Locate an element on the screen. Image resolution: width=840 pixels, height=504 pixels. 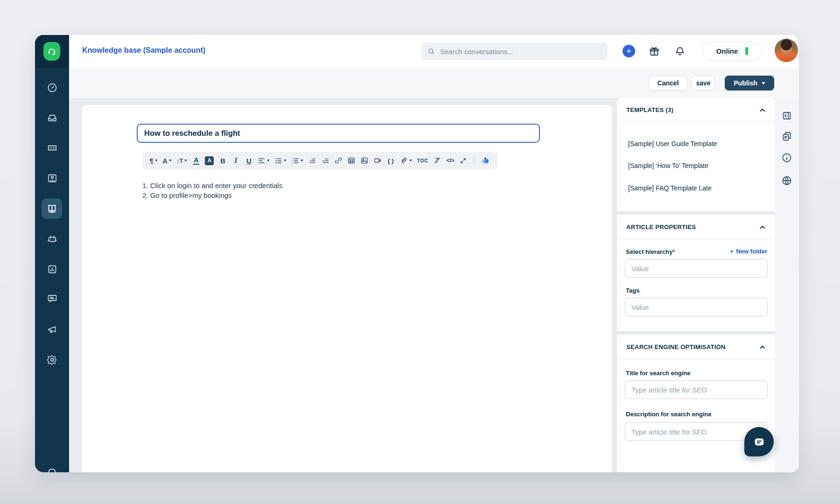
dashboard-gauge-icon is located at coordinates (52, 88).